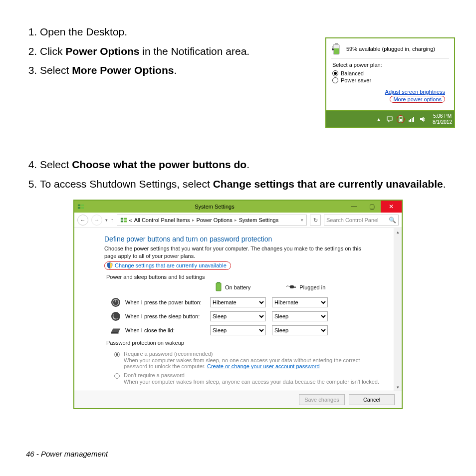 The height and width of the screenshot is (476, 476). Describe the element at coordinates (244, 239) in the screenshot. I see `page-heading: Define power buttons and turn on passwor…` at that location.